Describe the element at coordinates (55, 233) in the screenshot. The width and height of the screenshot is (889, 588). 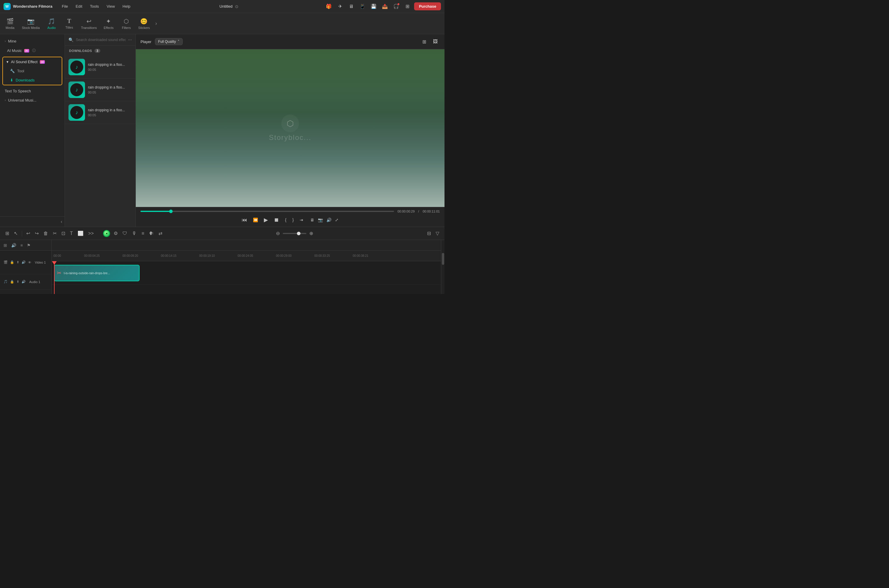
I see `tl-cut-button: ✂` at that location.